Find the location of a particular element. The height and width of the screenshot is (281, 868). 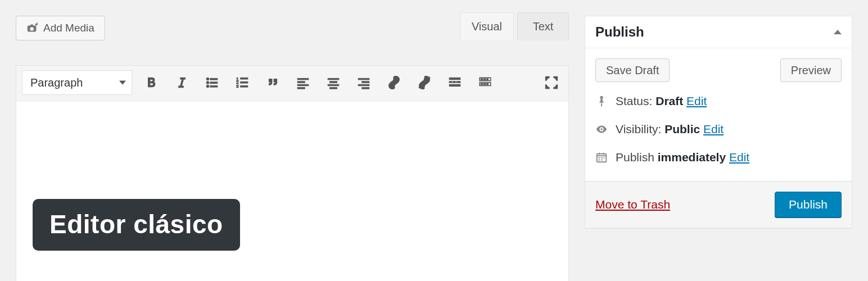

fullscreen-button is located at coordinates (551, 83).